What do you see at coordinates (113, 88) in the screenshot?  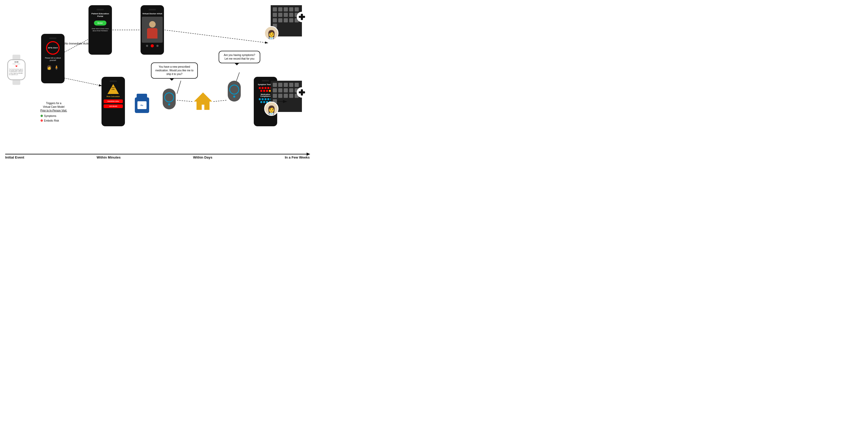 I see `risk-triangle-text: RiskCalc.` at bounding box center [113, 88].